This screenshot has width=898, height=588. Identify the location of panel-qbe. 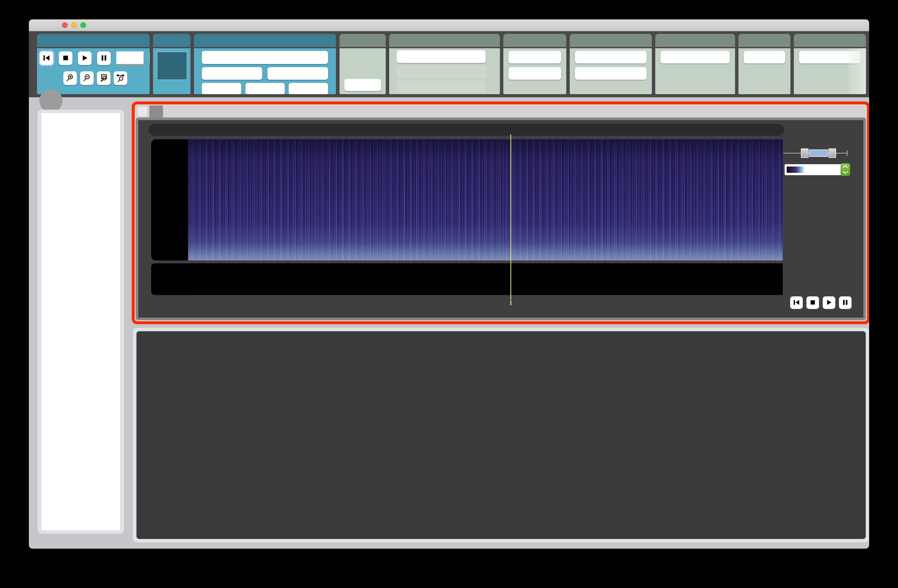
(611, 64).